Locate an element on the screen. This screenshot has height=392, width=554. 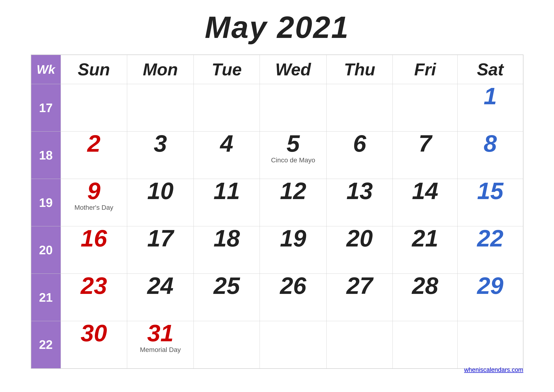
day-number: 8 is located at coordinates (490, 143).